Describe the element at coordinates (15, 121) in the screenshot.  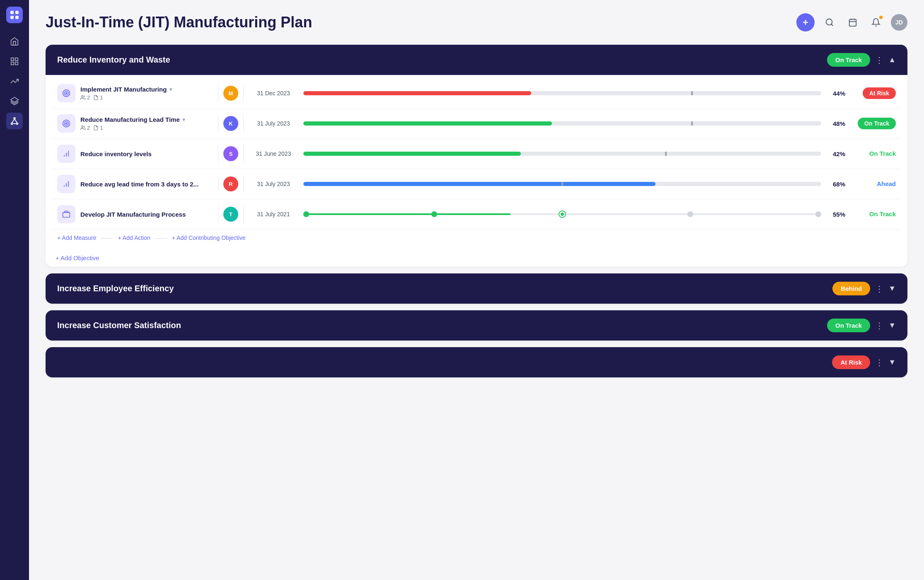
I see `sidebar-item-network` at that location.